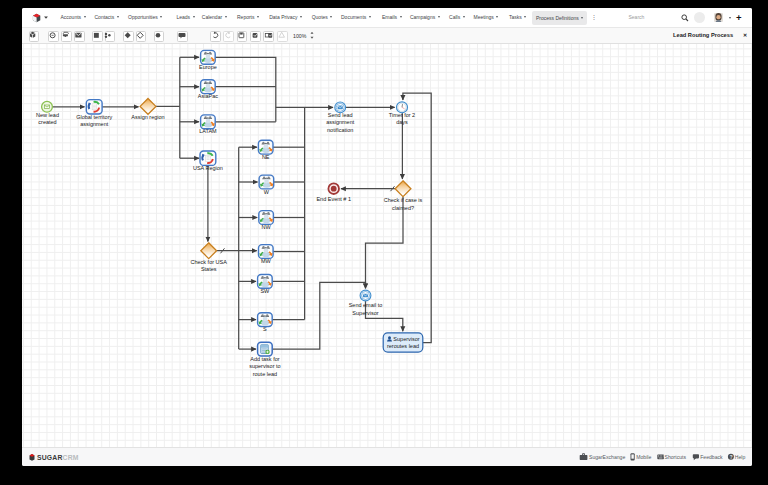 The height and width of the screenshot is (485, 768). Describe the element at coordinates (334, 199) in the screenshot. I see `svg-text: End Event # 1` at that location.